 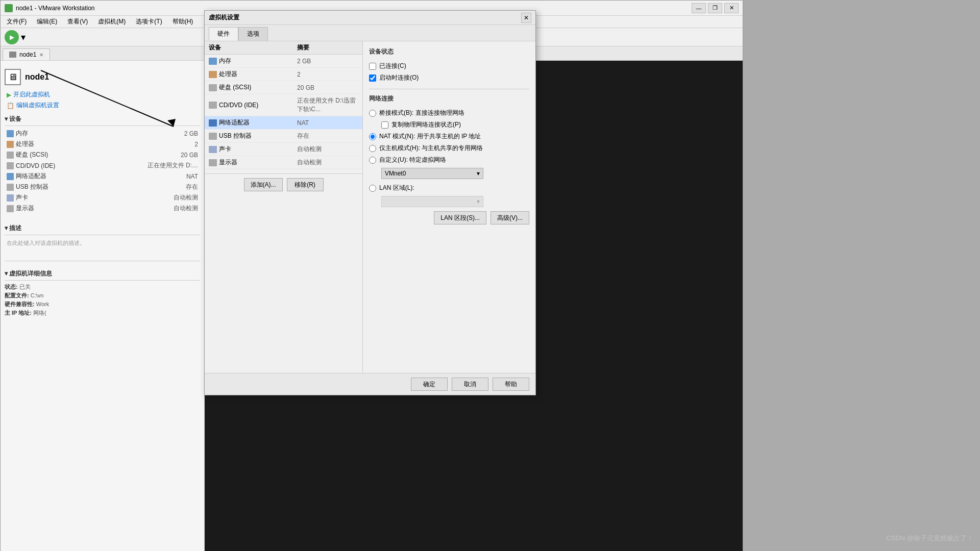 I want to click on info-config: 配置文件: C:\vn, so click(x=102, y=296).